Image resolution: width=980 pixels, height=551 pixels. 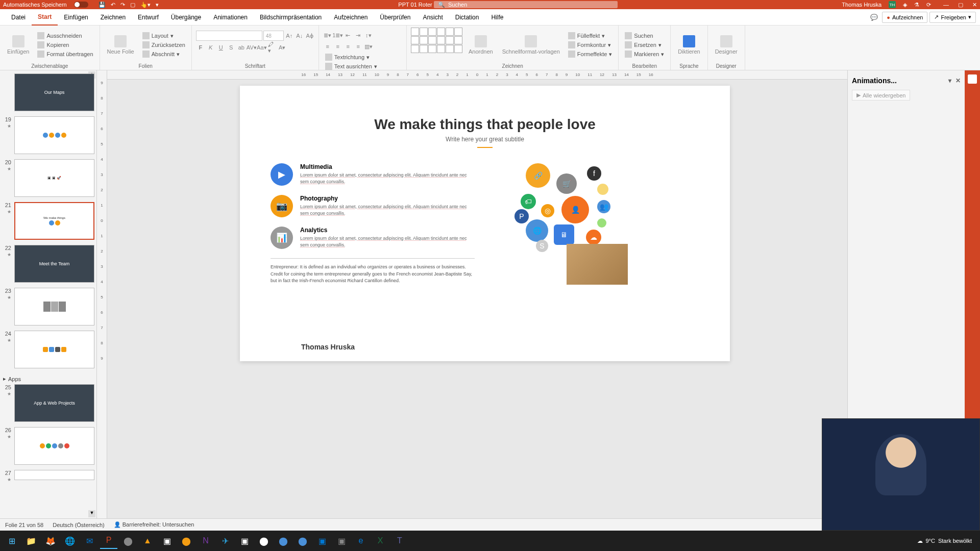 I want to click on app1-icon: ⬤, so click(x=128, y=541).